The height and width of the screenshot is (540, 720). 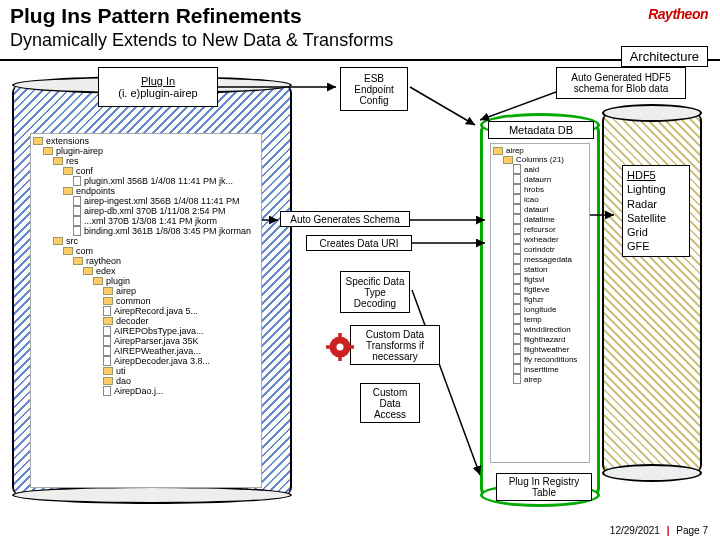 I want to click on column-label: icao, so click(x=532, y=200).